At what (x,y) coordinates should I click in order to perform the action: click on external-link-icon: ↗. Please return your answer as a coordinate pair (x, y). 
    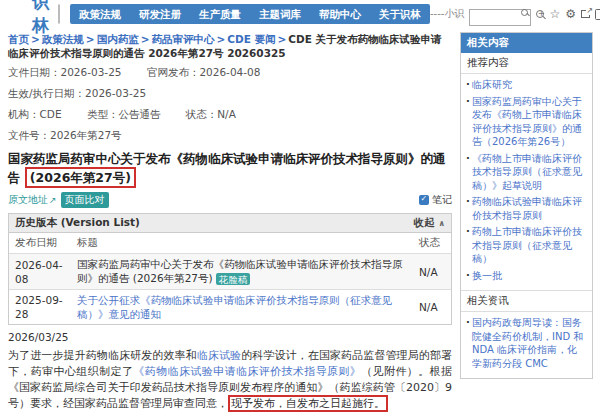
    Looking at the image, I should click on (53, 200).